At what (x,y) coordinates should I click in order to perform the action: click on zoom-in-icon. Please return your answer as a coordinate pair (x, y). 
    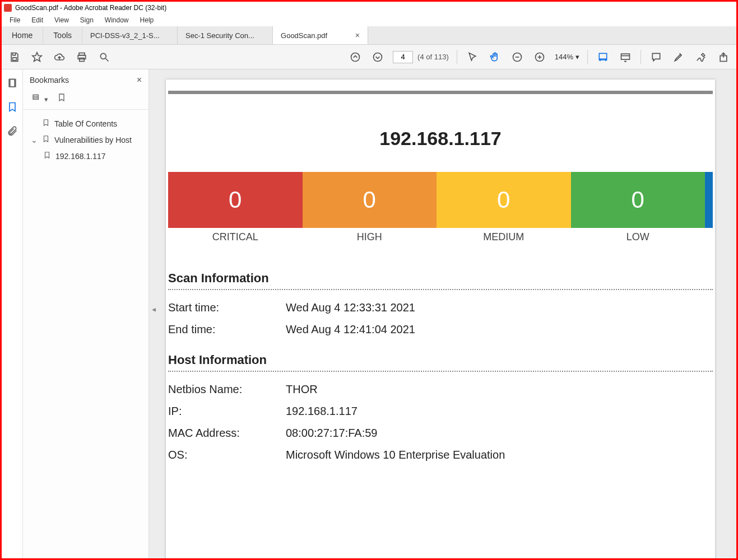
    Looking at the image, I should click on (540, 57).